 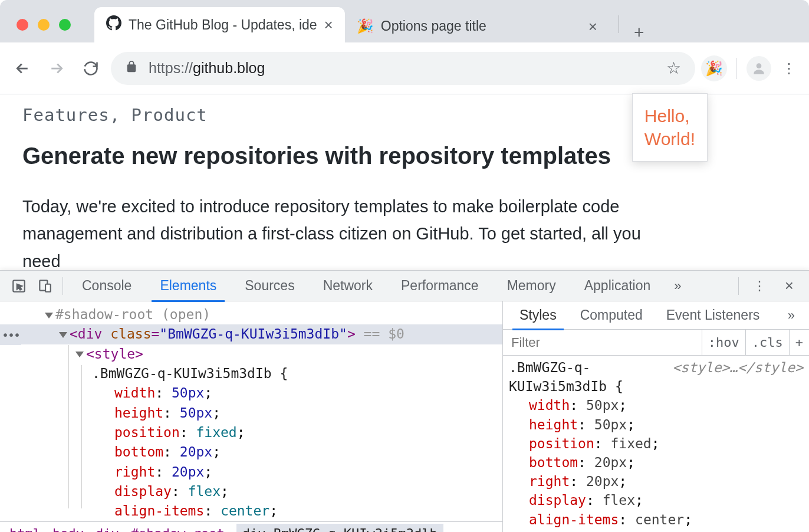 I want to click on devtools-tab-application: Application, so click(x=618, y=286).